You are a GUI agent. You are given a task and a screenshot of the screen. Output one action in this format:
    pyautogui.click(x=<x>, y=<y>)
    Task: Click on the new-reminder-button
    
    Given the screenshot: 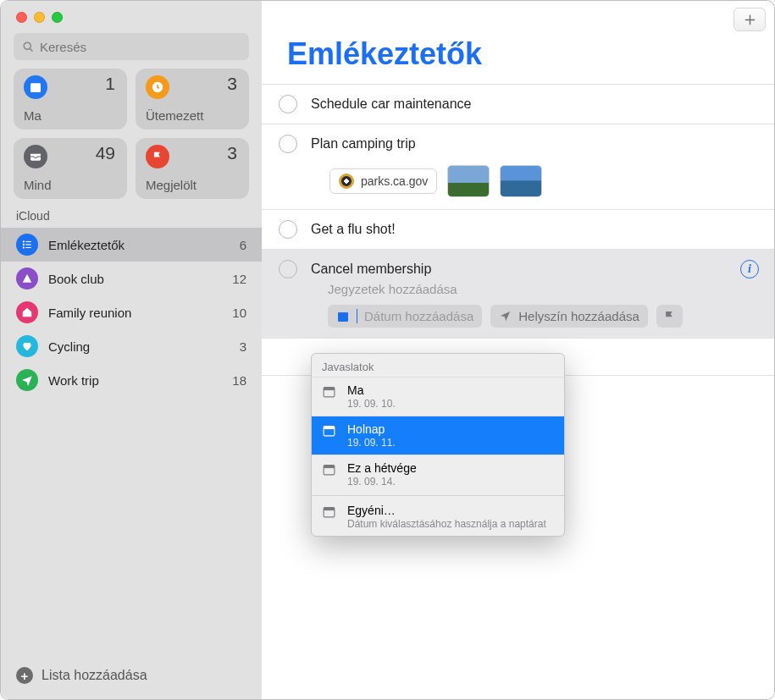 What is the action you would take?
    pyautogui.click(x=750, y=19)
    